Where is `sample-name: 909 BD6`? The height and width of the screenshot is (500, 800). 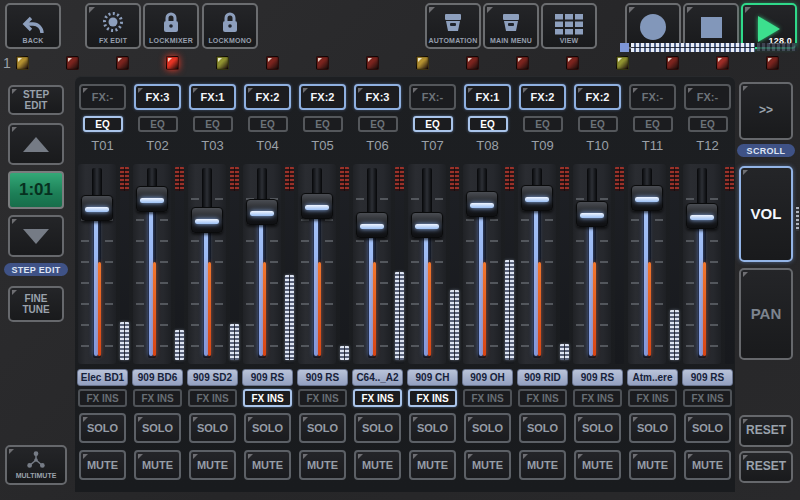
sample-name: 909 BD6 is located at coordinates (158, 378).